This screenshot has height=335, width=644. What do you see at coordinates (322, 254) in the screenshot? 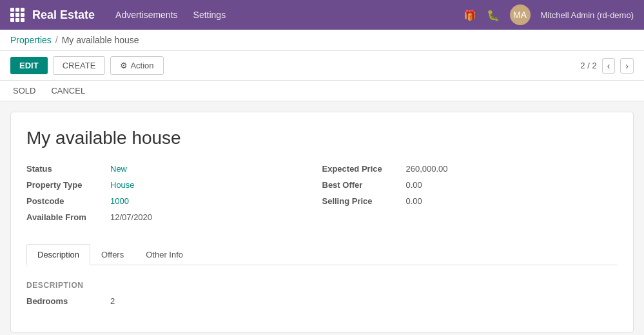
I see `tabs: Description Offers Other Info` at bounding box center [322, 254].